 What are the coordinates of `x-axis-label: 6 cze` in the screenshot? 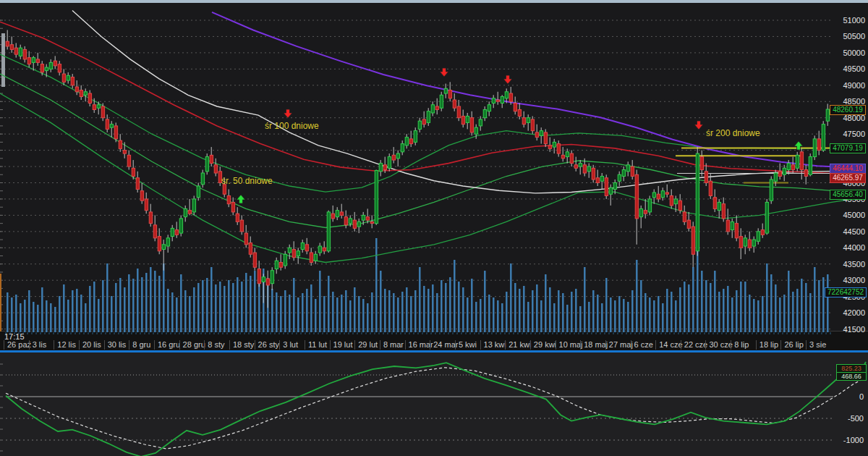 It's located at (642, 345).